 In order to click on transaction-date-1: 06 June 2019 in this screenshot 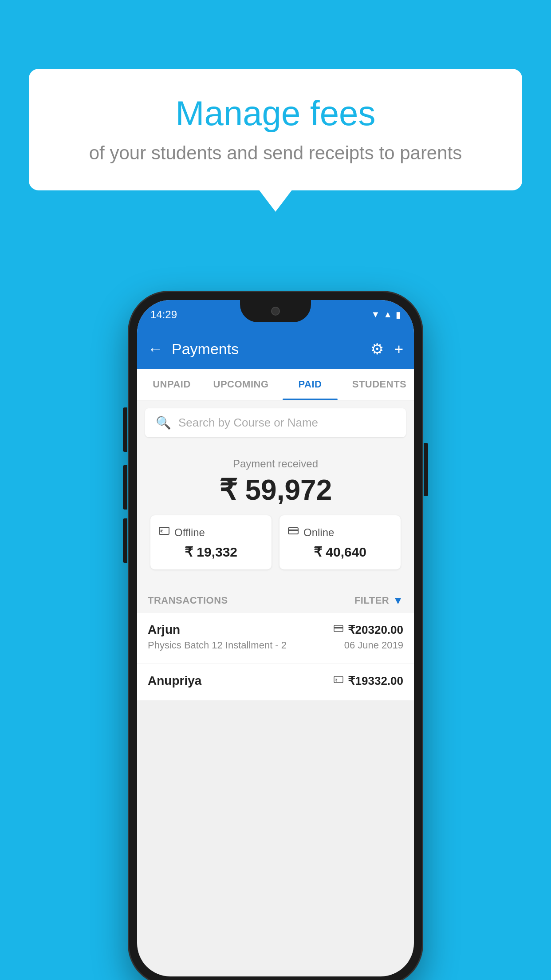, I will do `click(374, 645)`.